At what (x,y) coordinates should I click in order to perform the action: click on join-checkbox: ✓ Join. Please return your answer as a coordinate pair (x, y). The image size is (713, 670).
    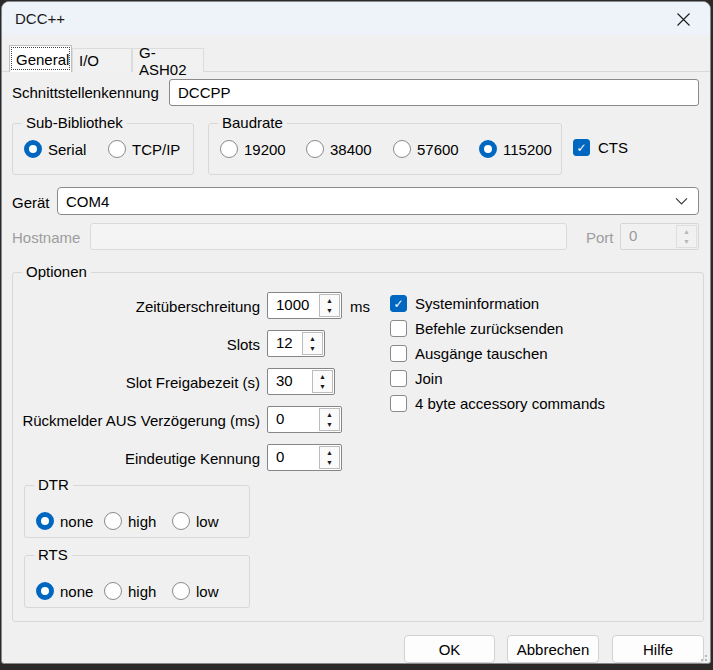
    Looking at the image, I should click on (416, 378).